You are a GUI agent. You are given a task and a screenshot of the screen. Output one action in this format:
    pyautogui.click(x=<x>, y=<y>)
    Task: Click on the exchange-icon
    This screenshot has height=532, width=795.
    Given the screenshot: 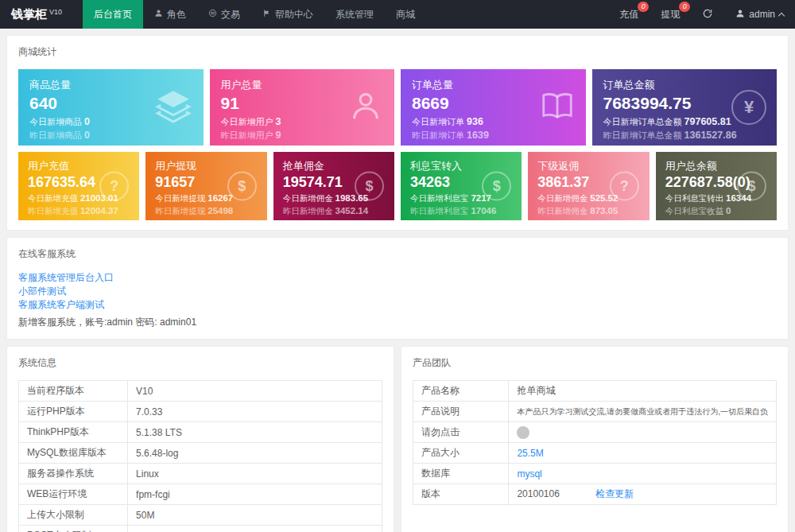 What is the action you would take?
    pyautogui.click(x=213, y=14)
    